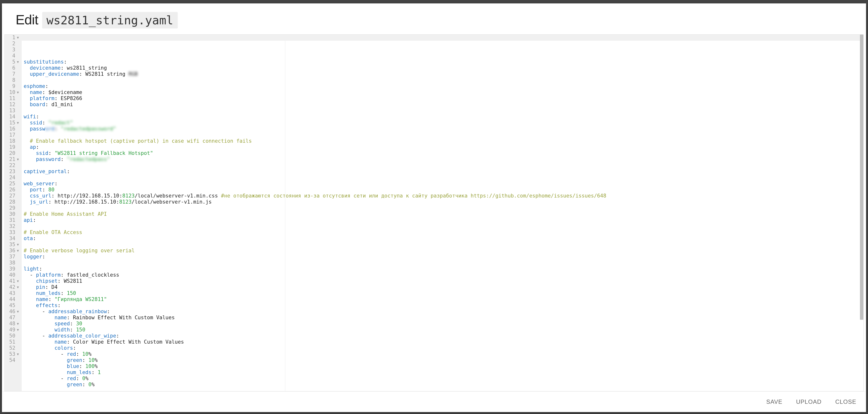  What do you see at coordinates (442, 123) in the screenshot?
I see `code-line: ssid: "redact"` at bounding box center [442, 123].